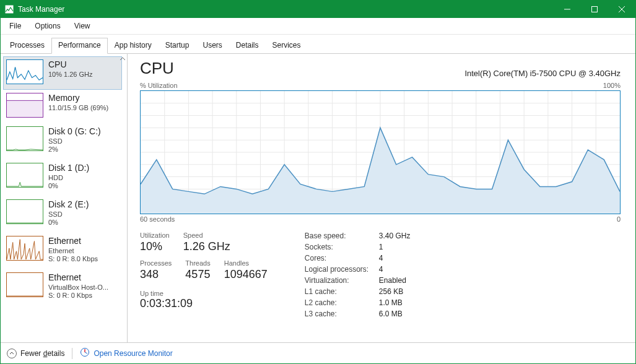  What do you see at coordinates (32, 9) in the screenshot?
I see `titlebar-left: Task Manager` at bounding box center [32, 9].